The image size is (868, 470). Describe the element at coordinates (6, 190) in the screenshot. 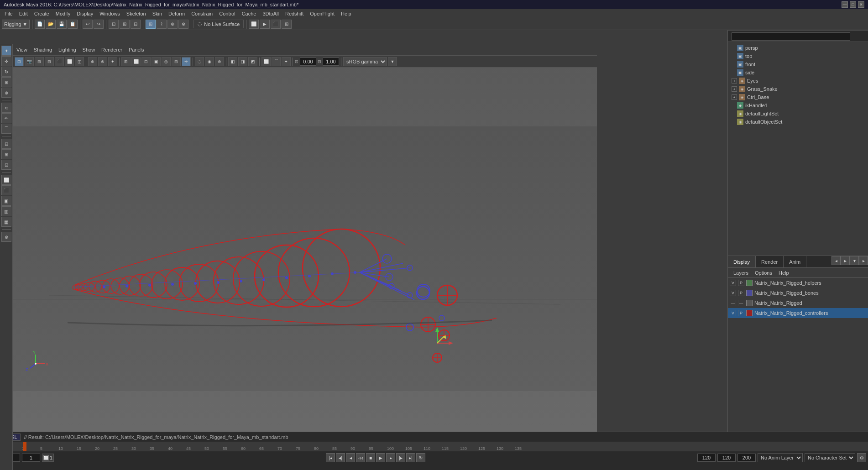

I see `quick-layout-2-btn: ⬛` at that location.